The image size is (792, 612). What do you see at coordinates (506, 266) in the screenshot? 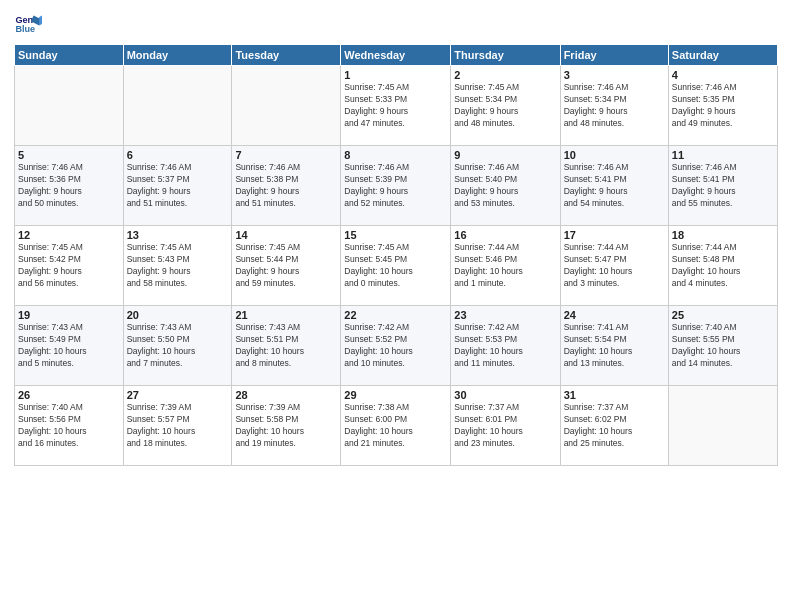
I see `calendar-cell: 16Sunrise: 7:44 AM Sunset: 5:46 PM Dayli…` at bounding box center [506, 266].